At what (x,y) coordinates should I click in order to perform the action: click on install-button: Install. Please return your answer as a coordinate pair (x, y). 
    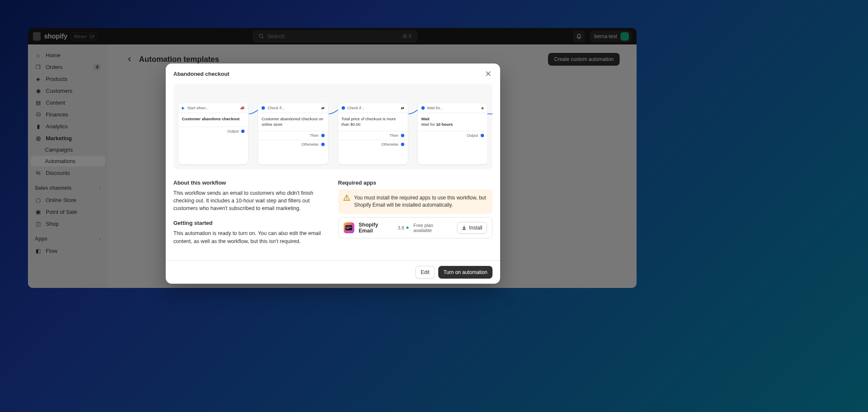
    Looking at the image, I should click on (472, 228).